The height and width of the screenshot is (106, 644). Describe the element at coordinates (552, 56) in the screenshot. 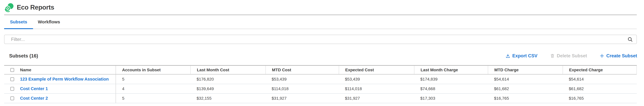

I see `trash-icon` at that location.